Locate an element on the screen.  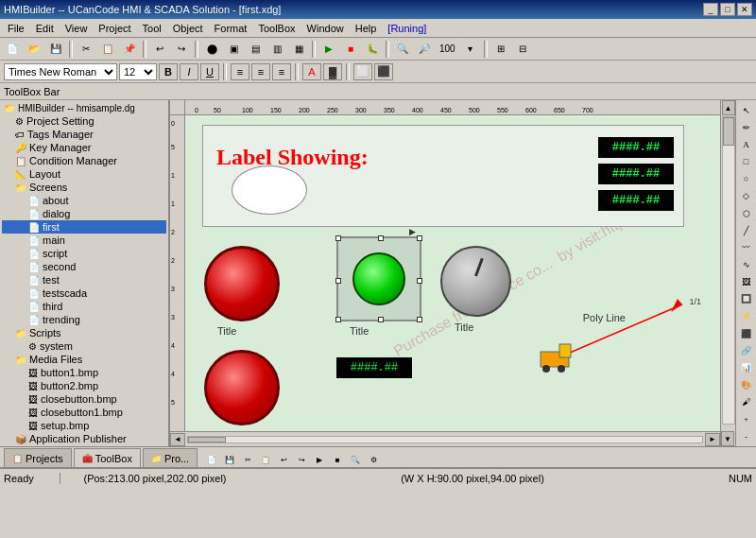
tree-item-closebutton: 🖼 closebutton.bmp is located at coordinates (84, 399).